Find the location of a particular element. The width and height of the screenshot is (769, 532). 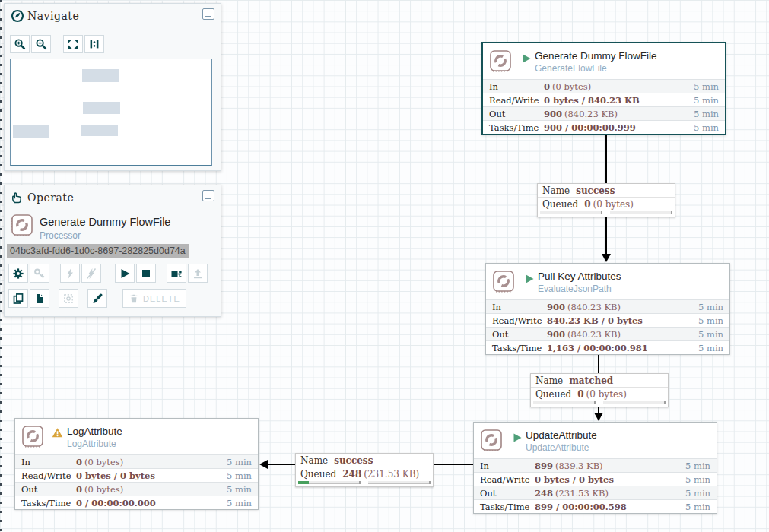

paste-button is located at coordinates (40, 298).